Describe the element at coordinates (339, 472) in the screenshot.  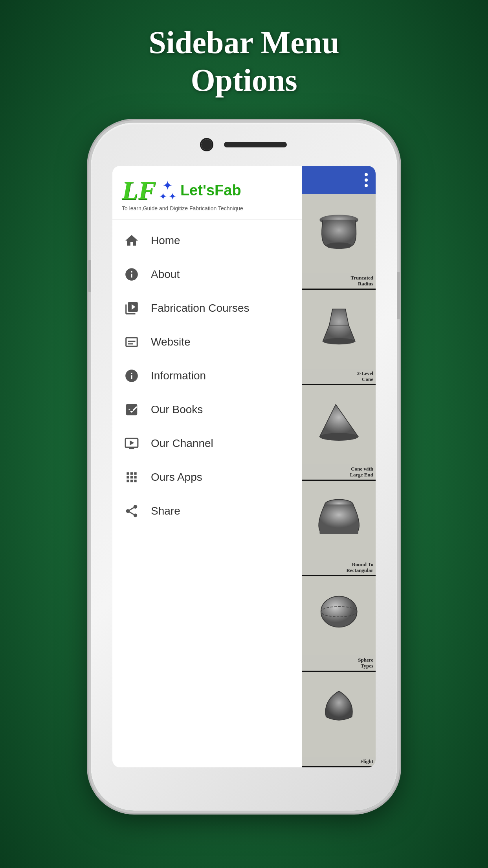
I see `thumb-label-2: Cone withLarge End` at that location.